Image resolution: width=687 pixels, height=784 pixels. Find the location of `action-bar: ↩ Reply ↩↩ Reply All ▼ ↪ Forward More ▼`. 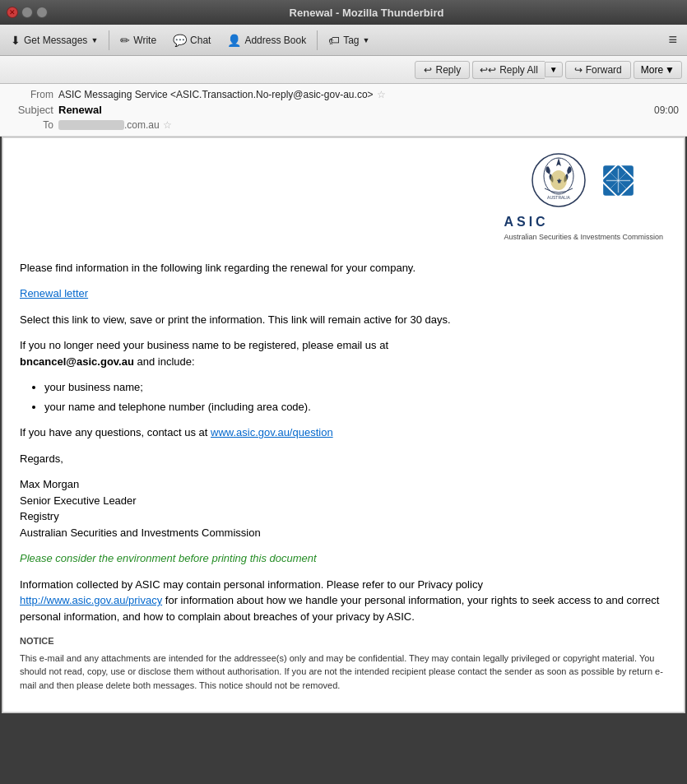

action-bar: ↩ Reply ↩↩ Reply All ▼ ↪ Forward More ▼ is located at coordinates (344, 70).